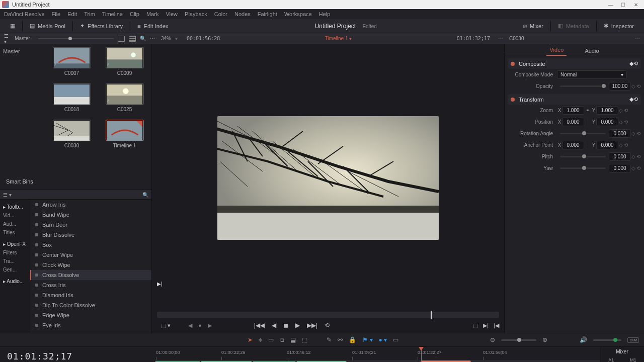  Describe the element at coordinates (274, 325) in the screenshot. I see `step-back-button: ◀` at that location.